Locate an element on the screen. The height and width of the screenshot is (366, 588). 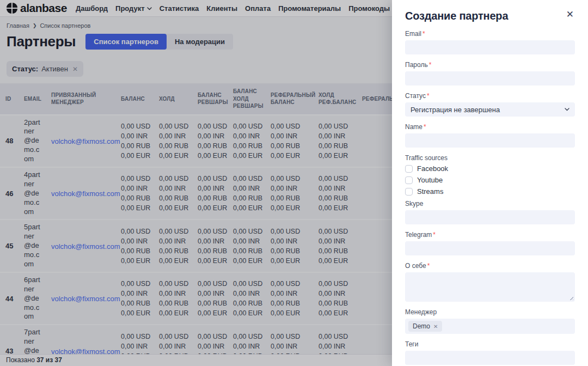
skype-label: Skype is located at coordinates (490, 204).